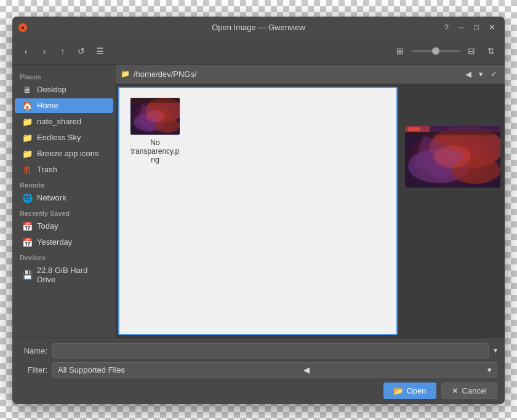  I want to click on zoom-slider, so click(436, 51).